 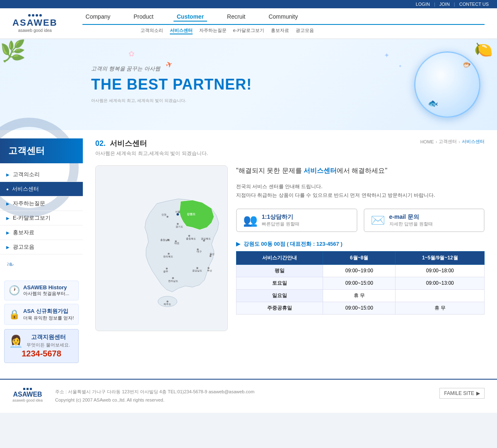 I want to click on breadcrumb-sep2: ›, so click(x=459, y=142).